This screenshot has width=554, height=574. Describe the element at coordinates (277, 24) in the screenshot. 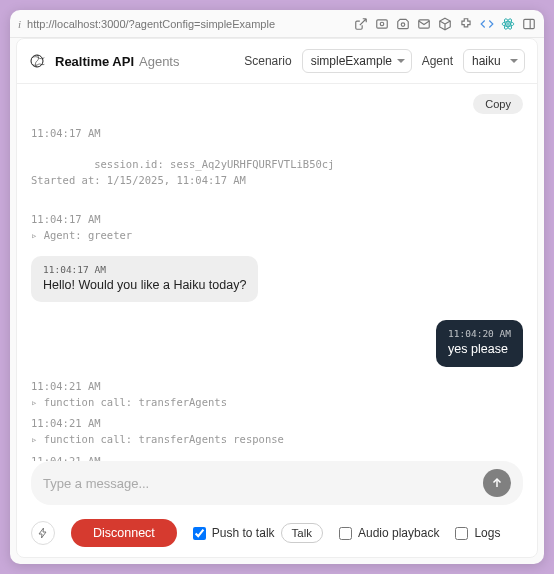

I see `browser-bar: i http://localhost:3000/?agentConfig=sim…` at that location.